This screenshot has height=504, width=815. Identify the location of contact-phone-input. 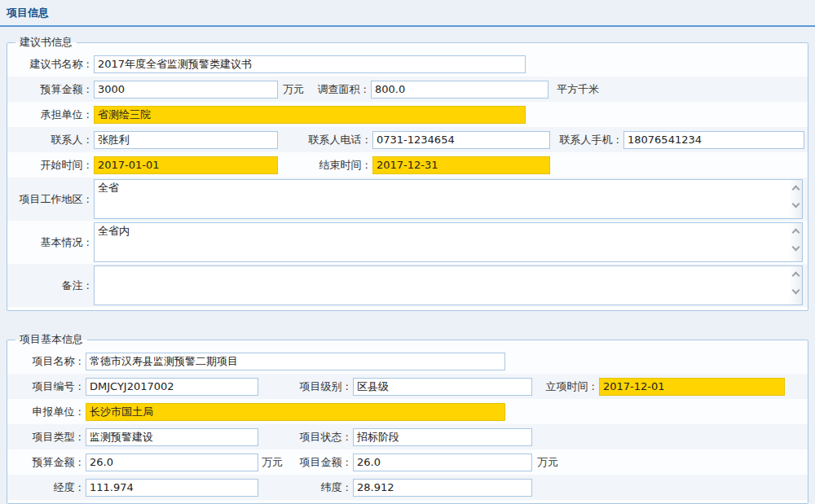
(461, 140).